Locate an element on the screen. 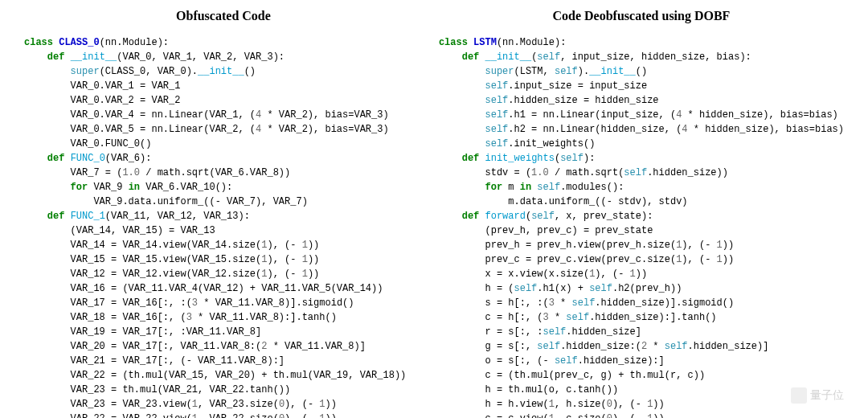 This screenshot has height=418, width=868. watermark-text: 量子位 is located at coordinates (827, 395).